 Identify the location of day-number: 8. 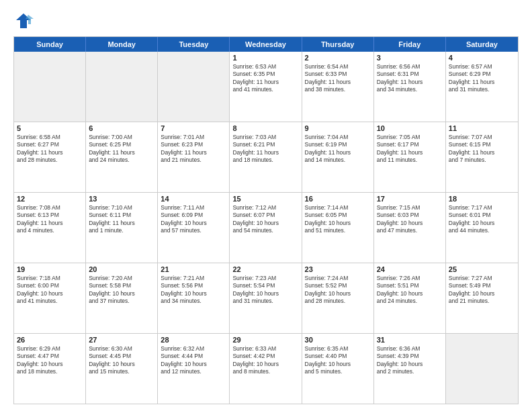
(265, 128).